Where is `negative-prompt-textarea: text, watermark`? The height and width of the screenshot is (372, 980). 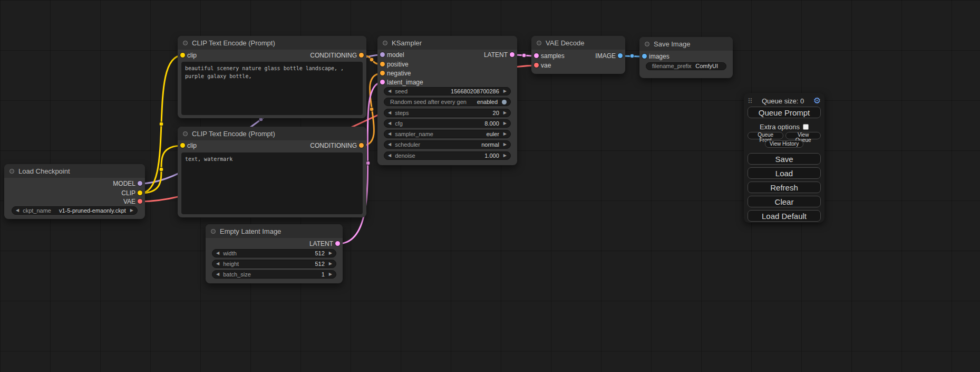
negative-prompt-textarea: text, watermark is located at coordinates (272, 184).